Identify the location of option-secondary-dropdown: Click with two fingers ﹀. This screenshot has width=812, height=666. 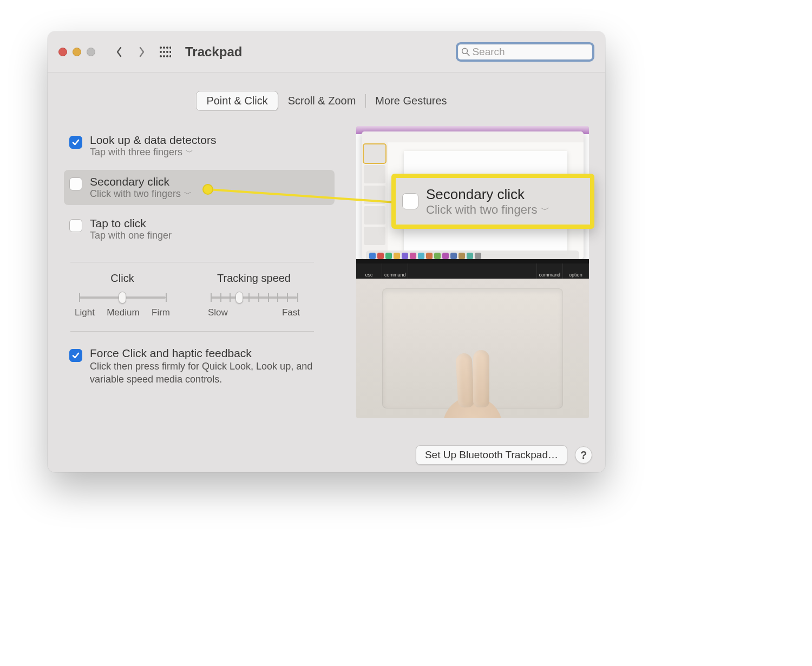
(141, 194).